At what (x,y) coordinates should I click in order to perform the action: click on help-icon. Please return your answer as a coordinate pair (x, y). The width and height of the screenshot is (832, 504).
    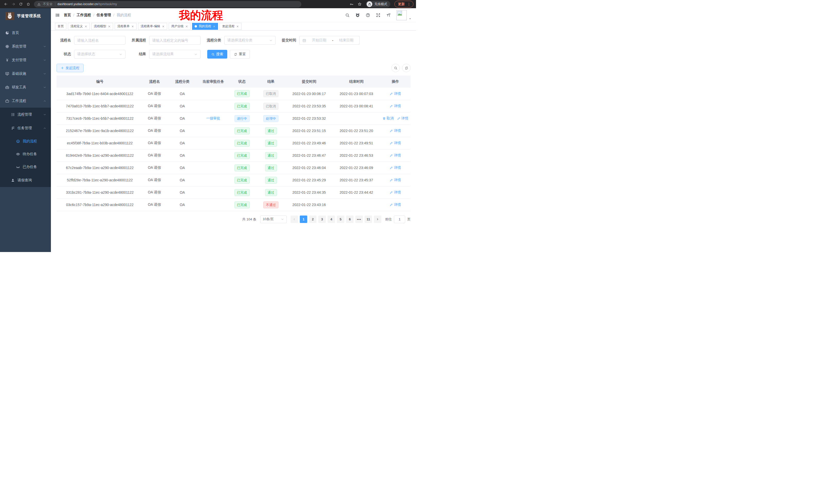
    Looking at the image, I should click on (368, 15).